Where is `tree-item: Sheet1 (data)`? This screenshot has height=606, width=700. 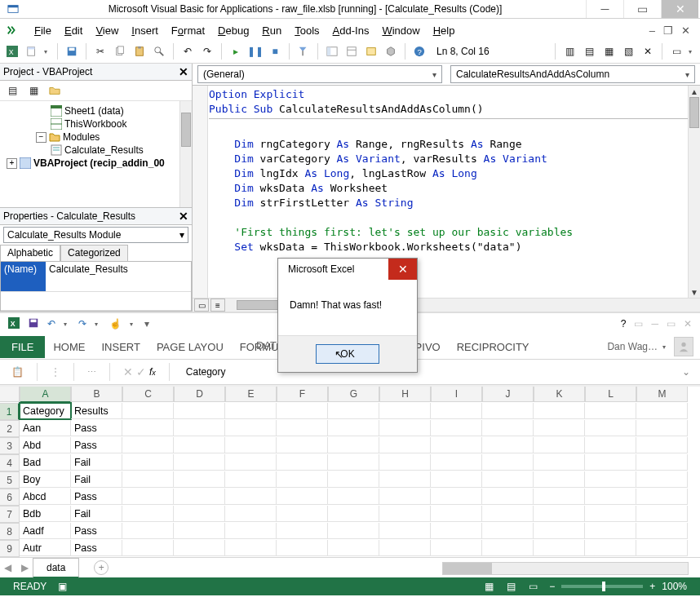 tree-item: Sheet1 (data) is located at coordinates (95, 111).